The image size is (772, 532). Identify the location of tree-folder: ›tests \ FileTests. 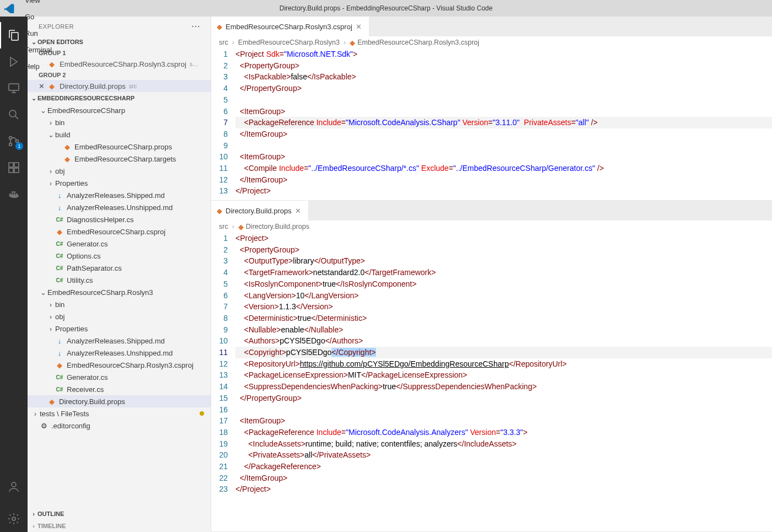
(119, 413).